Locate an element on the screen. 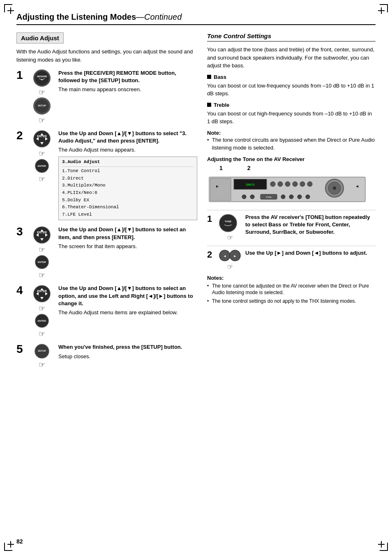 This screenshot has width=392, height=555. bottom-note-1: The tone cannot be adjusted on the AV re… is located at coordinates (291, 290).